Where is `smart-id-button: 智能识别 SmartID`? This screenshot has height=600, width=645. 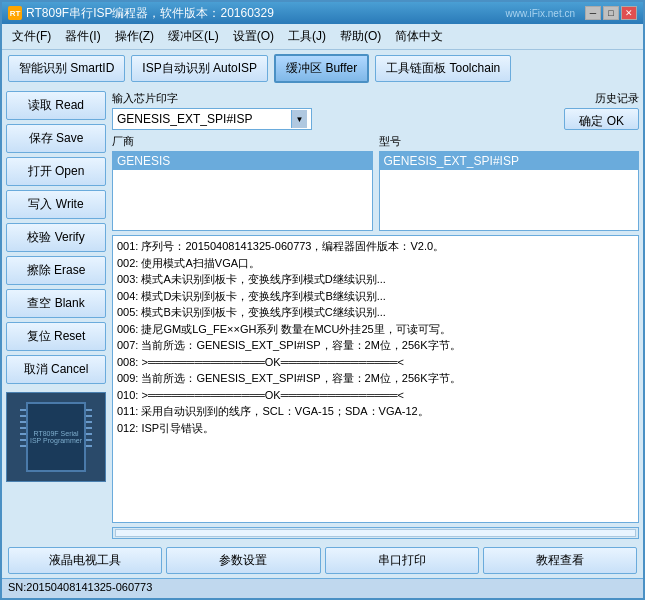 smart-id-button: 智能识别 SmartID is located at coordinates (66, 68).